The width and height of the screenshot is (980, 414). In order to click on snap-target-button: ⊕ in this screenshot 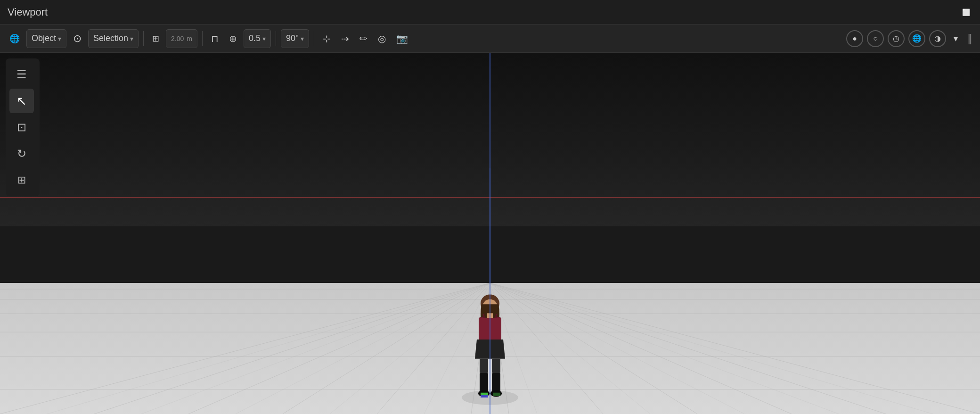, I will do `click(233, 39)`.